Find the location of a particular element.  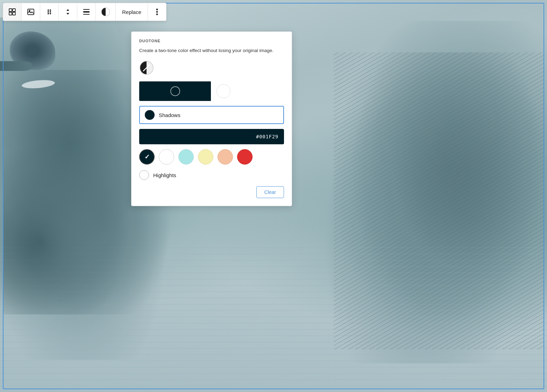

check-icon: ✓ is located at coordinates (147, 157).